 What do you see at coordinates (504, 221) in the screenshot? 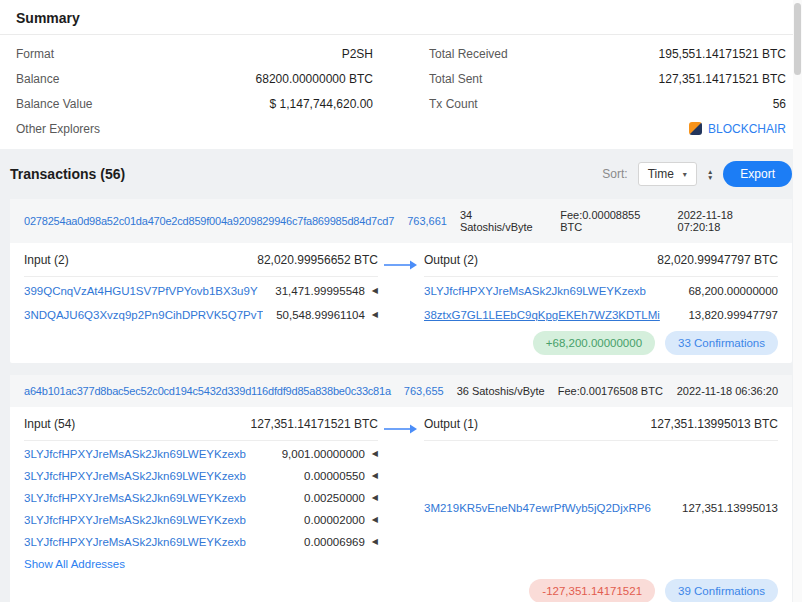
I see `fee-rate: 34 Satoshis/vByte` at bounding box center [504, 221].